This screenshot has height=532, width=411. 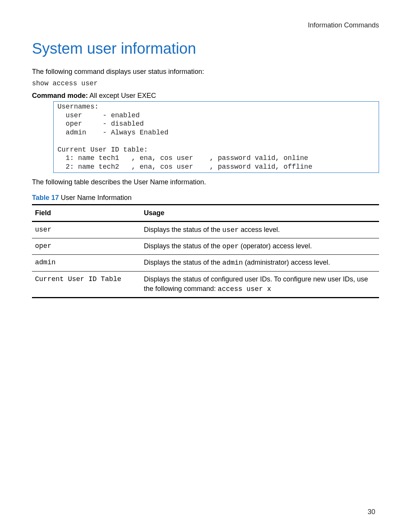 What do you see at coordinates (206, 251) in the screenshot?
I see `user-name-info-table: Field Usage user Displays the status of …` at bounding box center [206, 251].